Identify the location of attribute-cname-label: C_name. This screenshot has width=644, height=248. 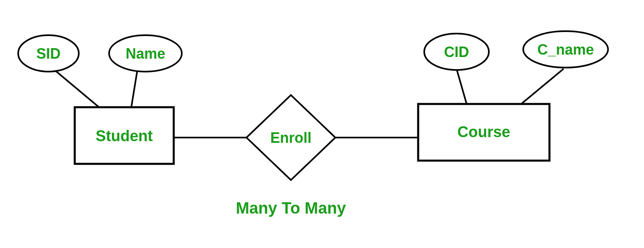
(566, 50).